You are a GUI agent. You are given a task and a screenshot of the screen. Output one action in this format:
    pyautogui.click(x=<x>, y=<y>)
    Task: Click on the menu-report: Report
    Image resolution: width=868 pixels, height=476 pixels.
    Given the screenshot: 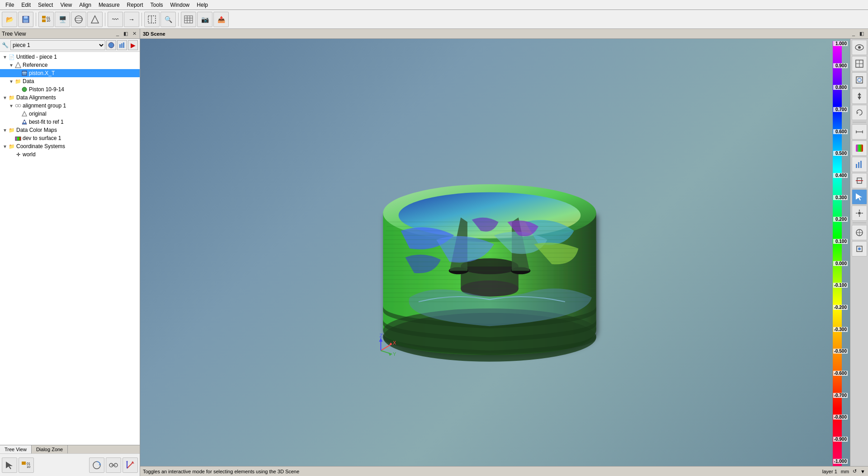 What is the action you would take?
    pyautogui.click(x=135, y=5)
    